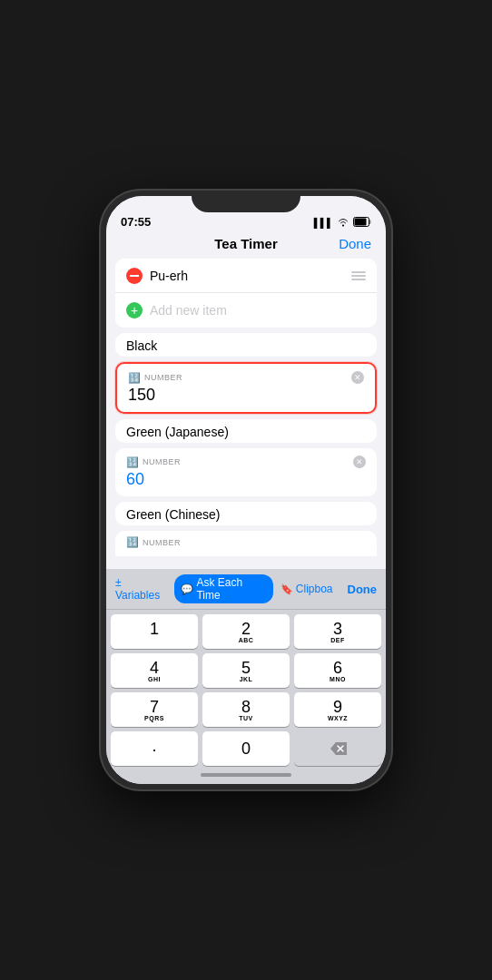 The width and height of the screenshot is (492, 980). What do you see at coordinates (163, 377) in the screenshot?
I see `field-type-black: NUMBER` at bounding box center [163, 377].